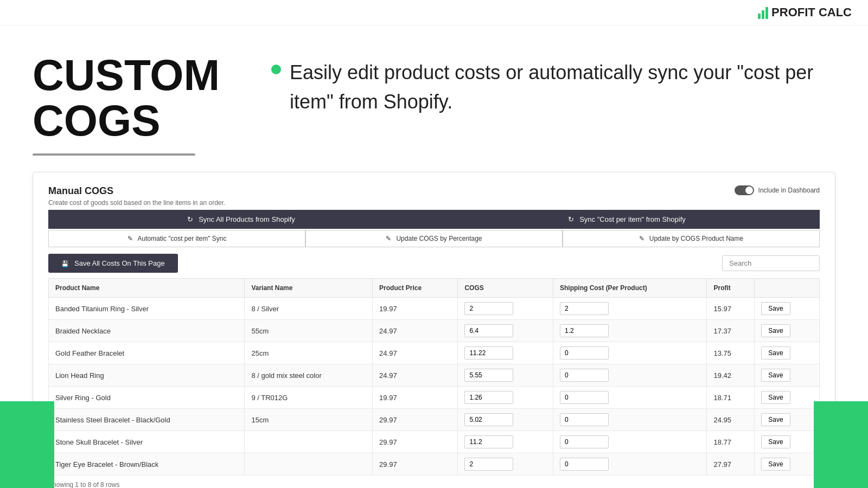  What do you see at coordinates (241, 219) in the screenshot?
I see `sync-all-products-button: Sync All Products from Shopify` at bounding box center [241, 219].